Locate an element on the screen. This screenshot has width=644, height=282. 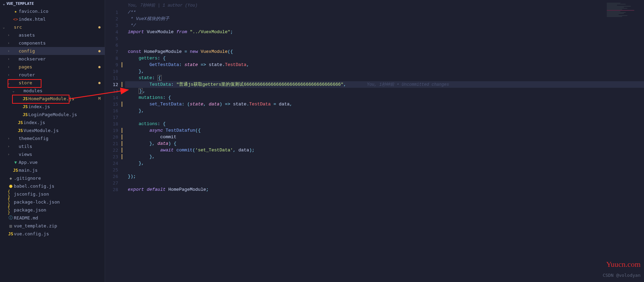
tree-item-label: index.html is located at coordinates (60, 19).